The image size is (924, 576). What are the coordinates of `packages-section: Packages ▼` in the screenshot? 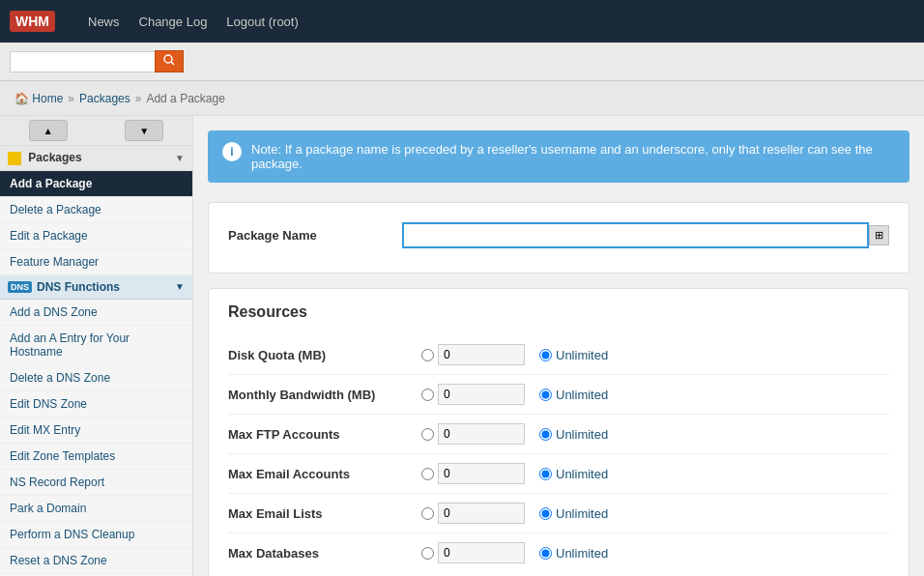 It's located at (97, 158).